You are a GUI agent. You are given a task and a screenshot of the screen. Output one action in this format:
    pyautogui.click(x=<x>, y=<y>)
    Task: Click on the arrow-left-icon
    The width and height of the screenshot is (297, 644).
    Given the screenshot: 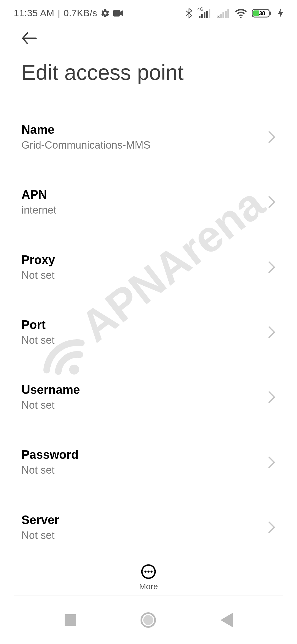 What is the action you would take?
    pyautogui.click(x=29, y=38)
    